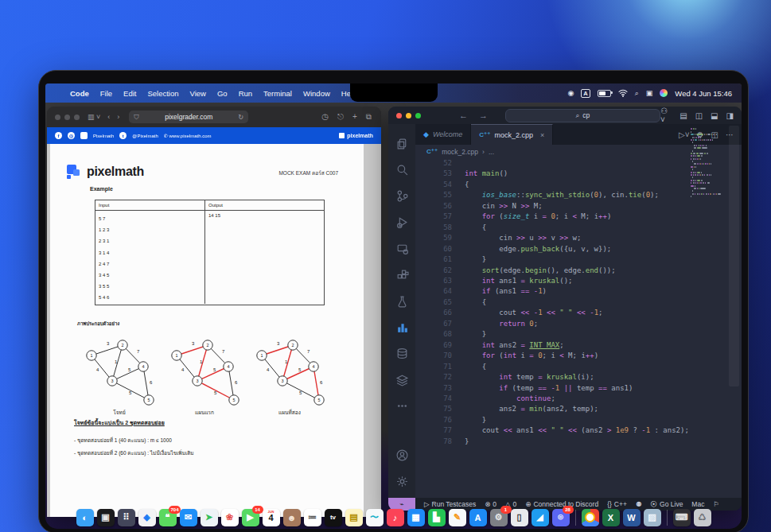 Image resolution: width=771 pixels, height=532 pixels. I want to click on dock-trash: ♺, so click(703, 518).